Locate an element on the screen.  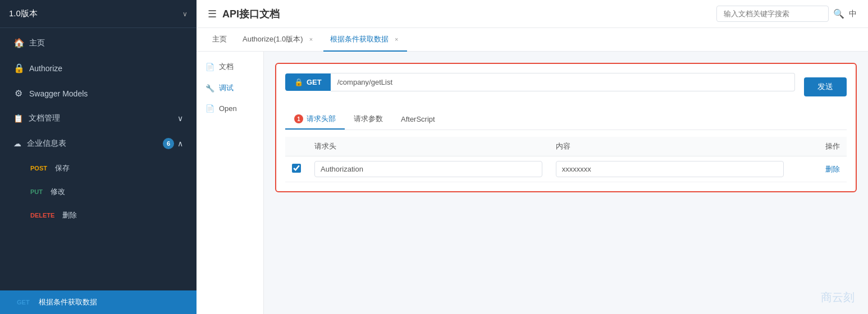
open-icon: 📄 is located at coordinates (210, 109).